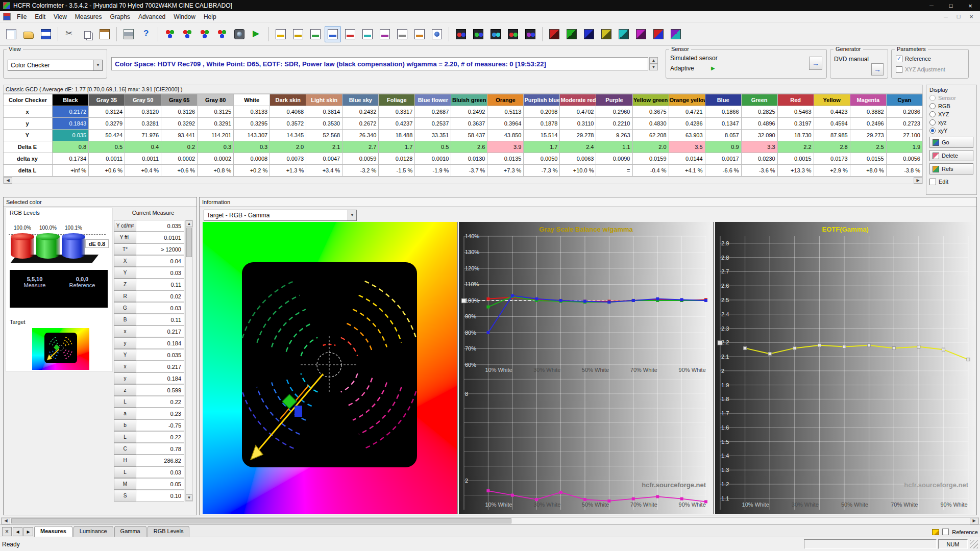 This screenshot has width=980, height=551. I want to click on table-scroll-right-button, so click(918, 181).